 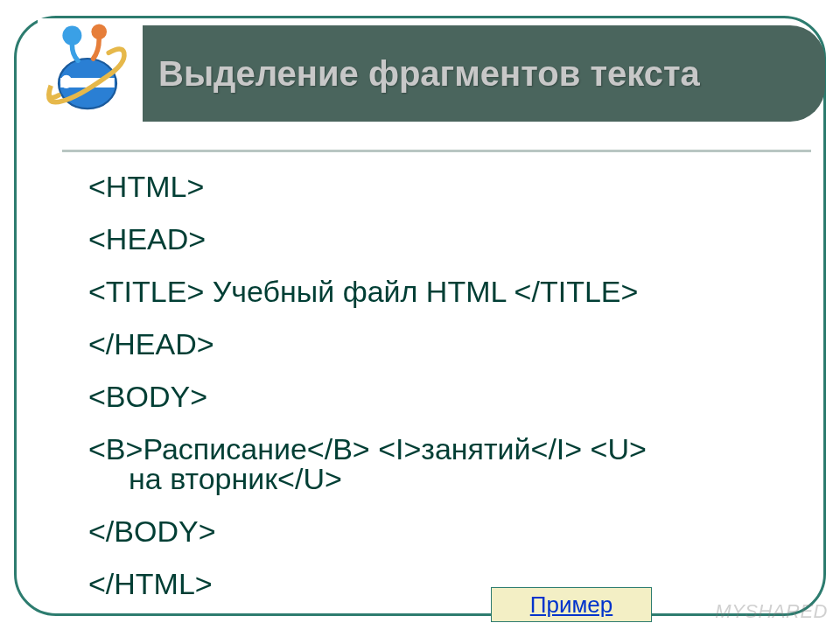 I want to click on code-line-4: </HEAD>, so click(x=434, y=344).